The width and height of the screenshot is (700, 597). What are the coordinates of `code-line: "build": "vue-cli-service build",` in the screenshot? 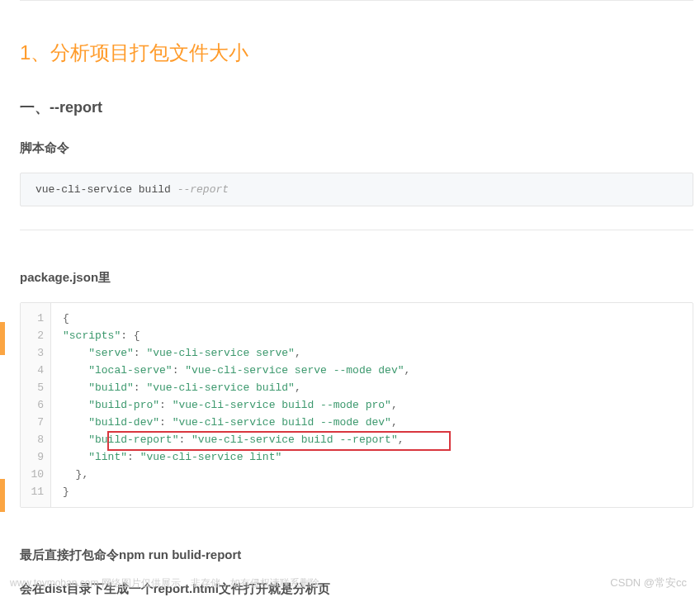 It's located at (371, 388).